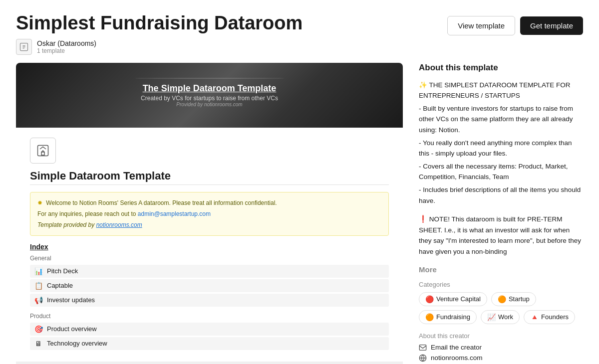  What do you see at coordinates (210, 98) in the screenshot?
I see `banner-subtitle: Created by VCs for startups to raise fro…` at bounding box center [210, 98].